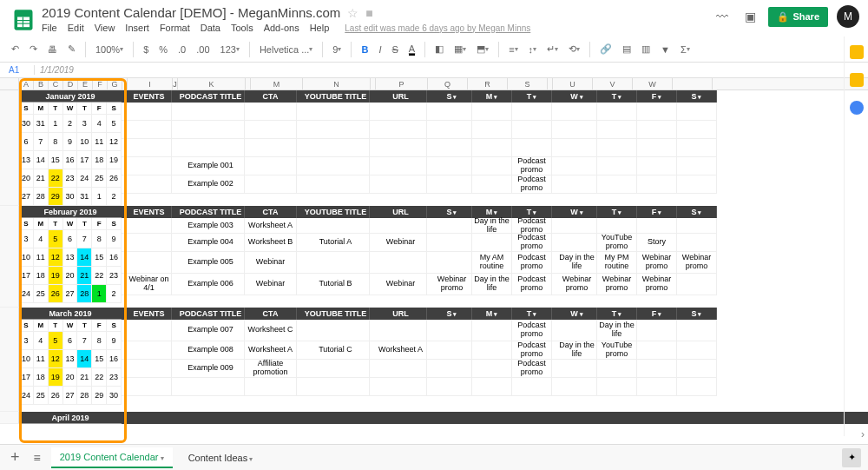 The height and width of the screenshot is (470, 868). I want to click on menu-help: Help, so click(319, 28).